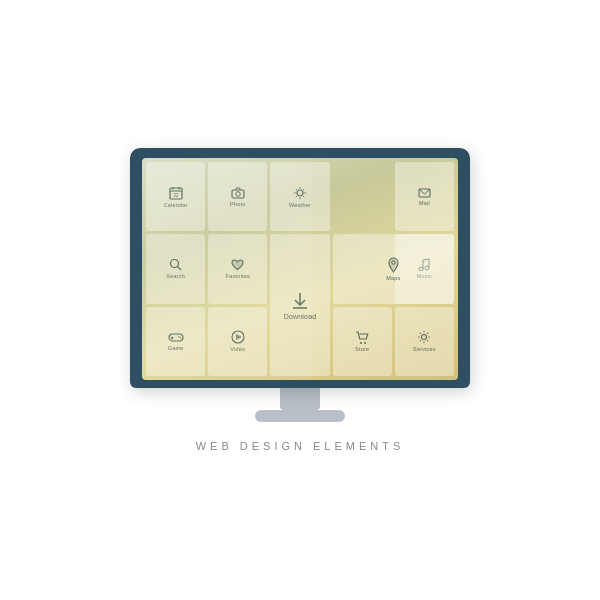 The image size is (600, 600). What do you see at coordinates (300, 305) in the screenshot?
I see `tile-download: Download` at bounding box center [300, 305].